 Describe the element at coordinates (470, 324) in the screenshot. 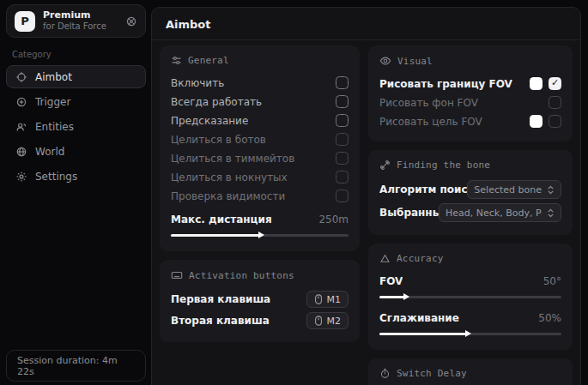

I see `smoothing-slider-row: Сглаживание 50%` at that location.